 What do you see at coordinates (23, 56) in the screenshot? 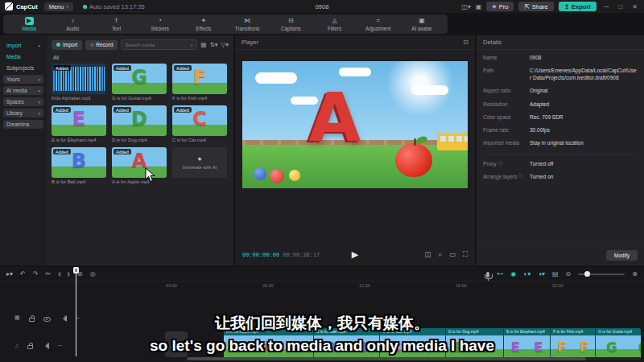
I see `sidebar-item-media: Media` at bounding box center [23, 56].